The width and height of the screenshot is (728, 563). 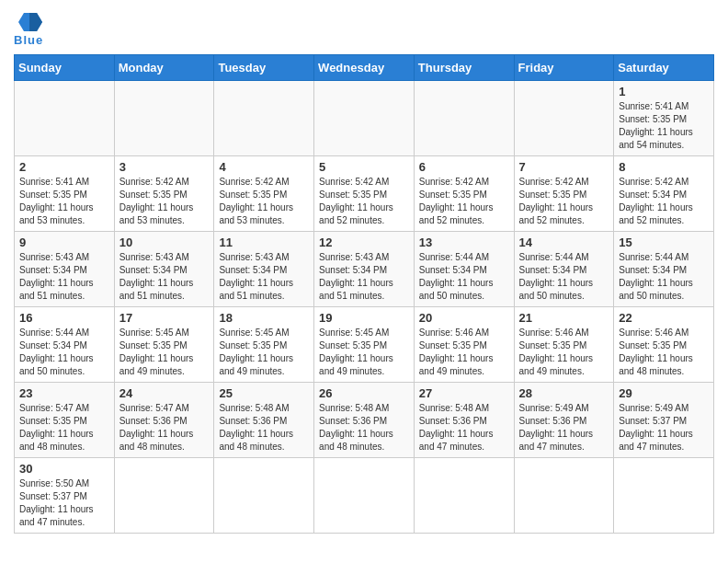 I want to click on day-number: 29, so click(x=664, y=394).